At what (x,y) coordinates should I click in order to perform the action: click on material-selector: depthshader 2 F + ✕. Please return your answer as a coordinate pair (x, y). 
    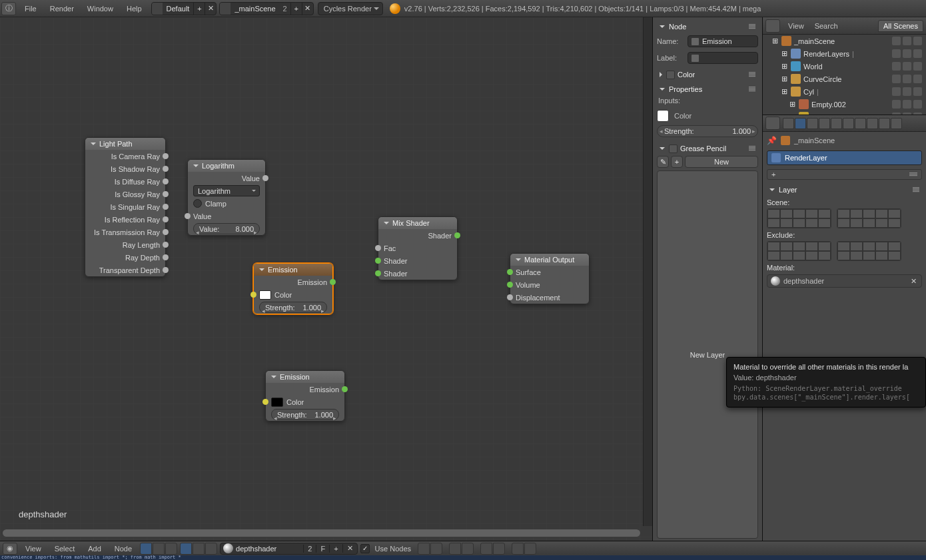
    Looking at the image, I should click on (288, 549).